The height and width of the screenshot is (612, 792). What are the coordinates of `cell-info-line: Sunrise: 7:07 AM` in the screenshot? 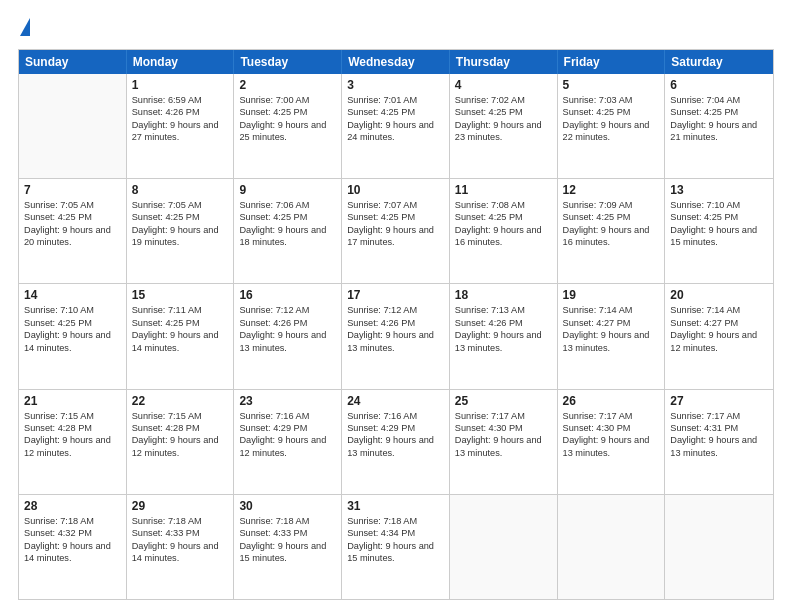 It's located at (396, 205).